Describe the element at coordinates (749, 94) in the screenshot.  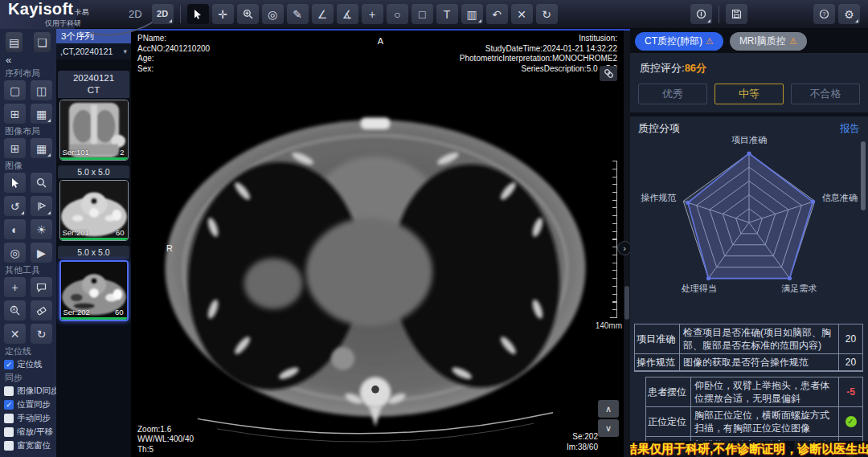
I see `grade-medium-button: 中等` at that location.